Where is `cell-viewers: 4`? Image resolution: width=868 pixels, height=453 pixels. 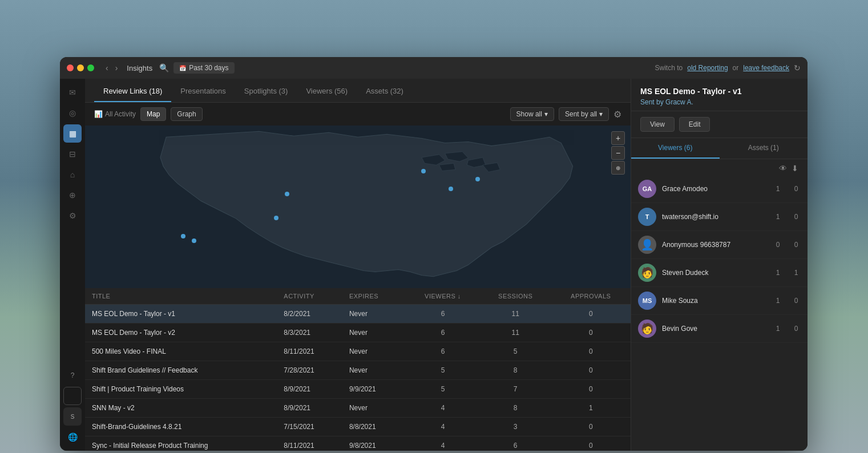
cell-viewers: 4 is located at coordinates (443, 408).